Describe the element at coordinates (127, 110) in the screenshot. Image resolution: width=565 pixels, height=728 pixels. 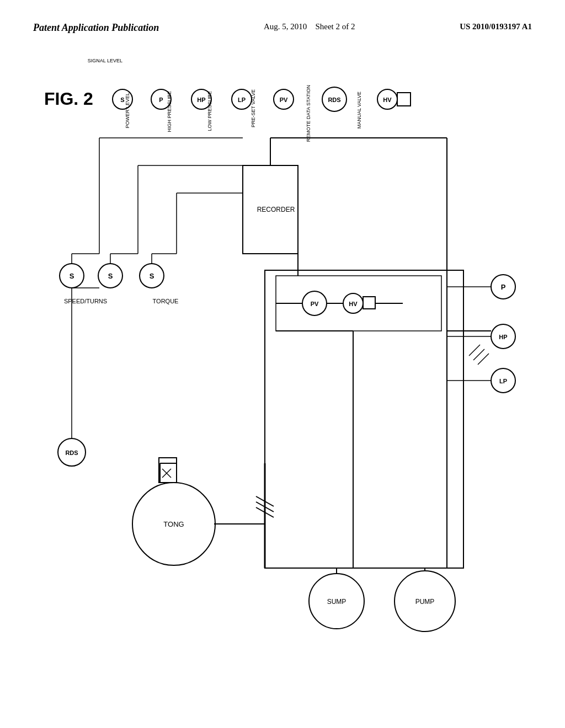
I see `legend-power-label: POWER LEVEL` at that location.